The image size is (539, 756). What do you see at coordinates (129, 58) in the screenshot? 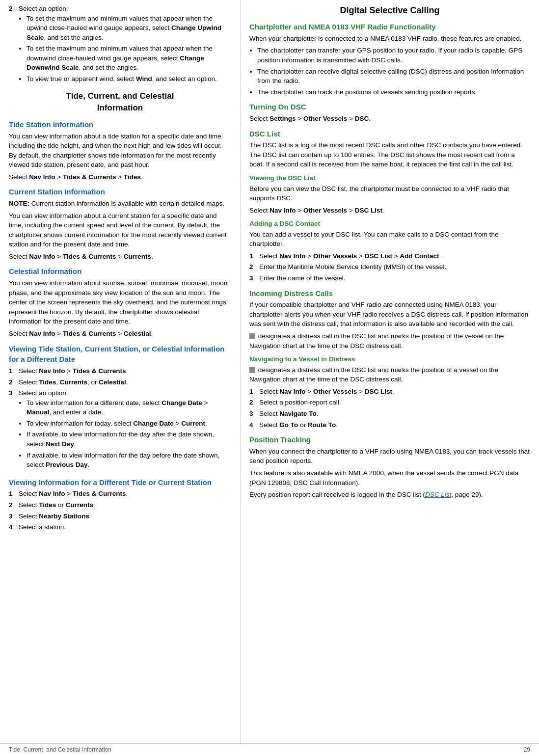
I see `bullet-downwind: To set the maximum and minimum values th…` at bounding box center [129, 58].